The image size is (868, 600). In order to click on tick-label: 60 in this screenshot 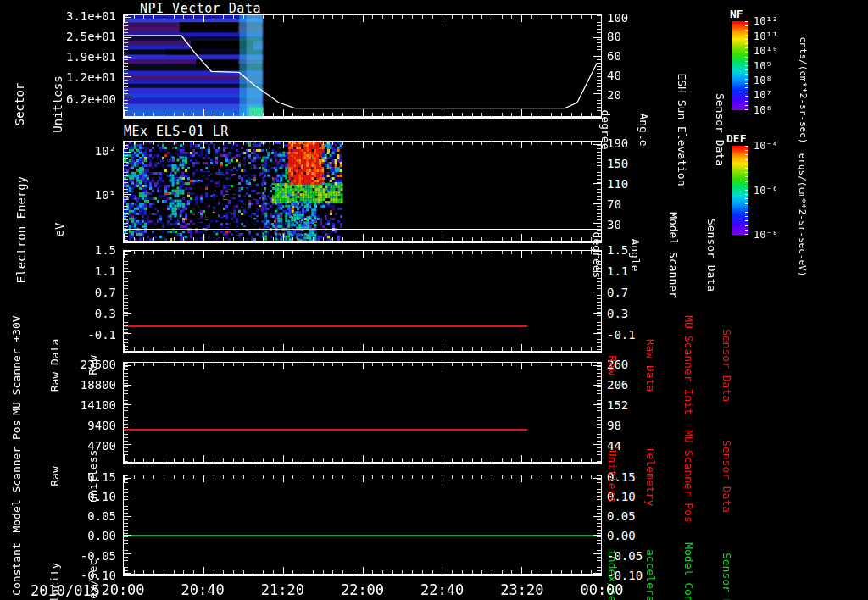, I will do `click(614, 56)`.